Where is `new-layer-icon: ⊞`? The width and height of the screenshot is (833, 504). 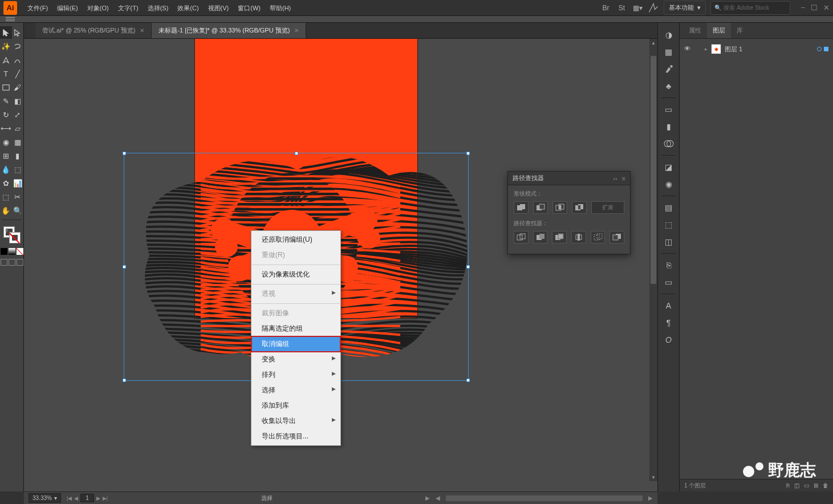 new-layer-icon: ⊞ is located at coordinates (816, 486).